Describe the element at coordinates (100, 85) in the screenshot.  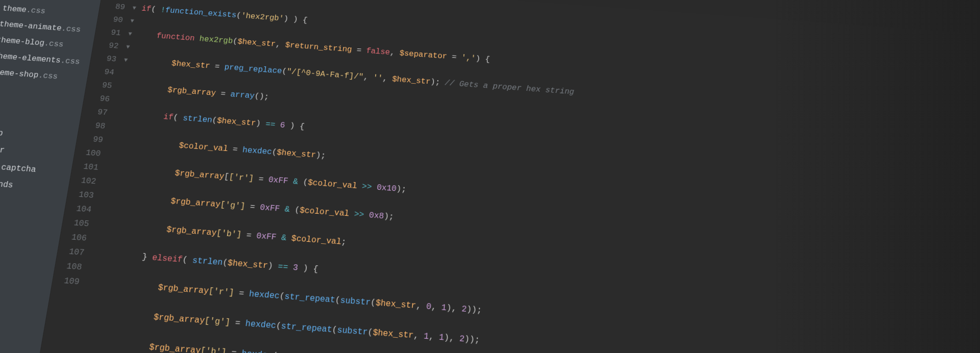
I see `line-number: 95` at that location.